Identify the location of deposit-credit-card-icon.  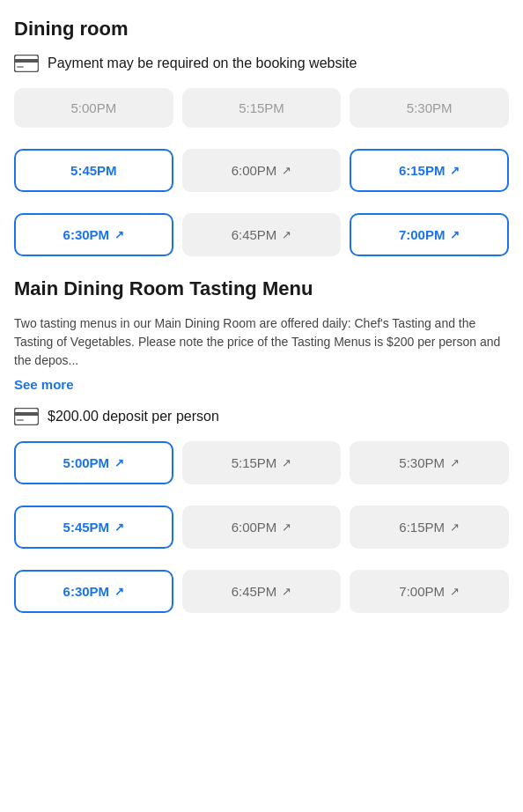
(26, 417).